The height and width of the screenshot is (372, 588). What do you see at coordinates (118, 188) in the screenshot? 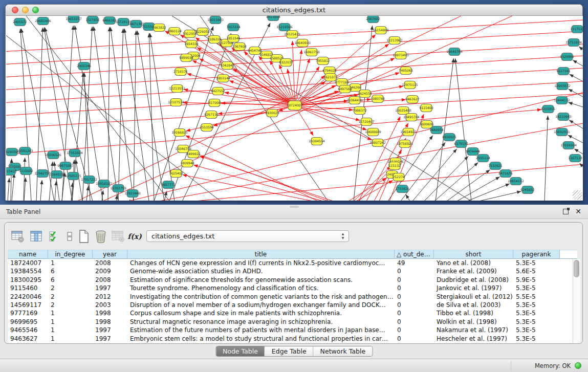
I see `graph-node-label: 16782759` at bounding box center [118, 188].